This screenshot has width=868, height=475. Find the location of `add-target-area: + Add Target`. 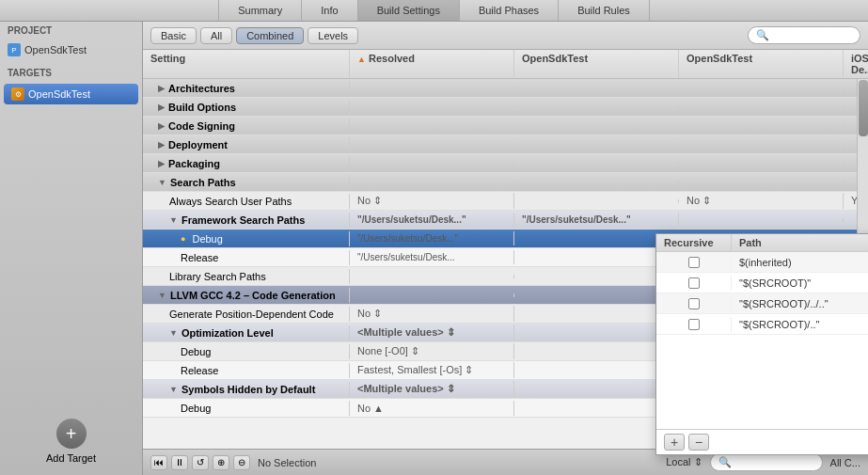

add-target-area: + Add Target is located at coordinates (71, 441).